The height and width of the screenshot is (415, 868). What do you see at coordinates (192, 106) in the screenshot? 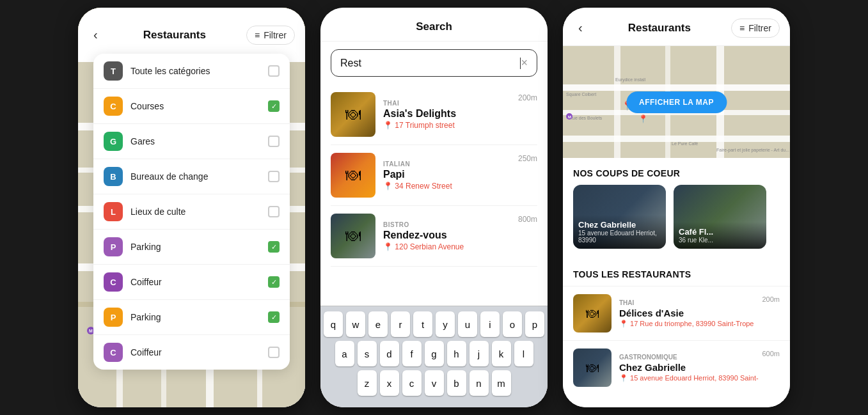
I see `category-item-courses: C Courses` at bounding box center [192, 106].